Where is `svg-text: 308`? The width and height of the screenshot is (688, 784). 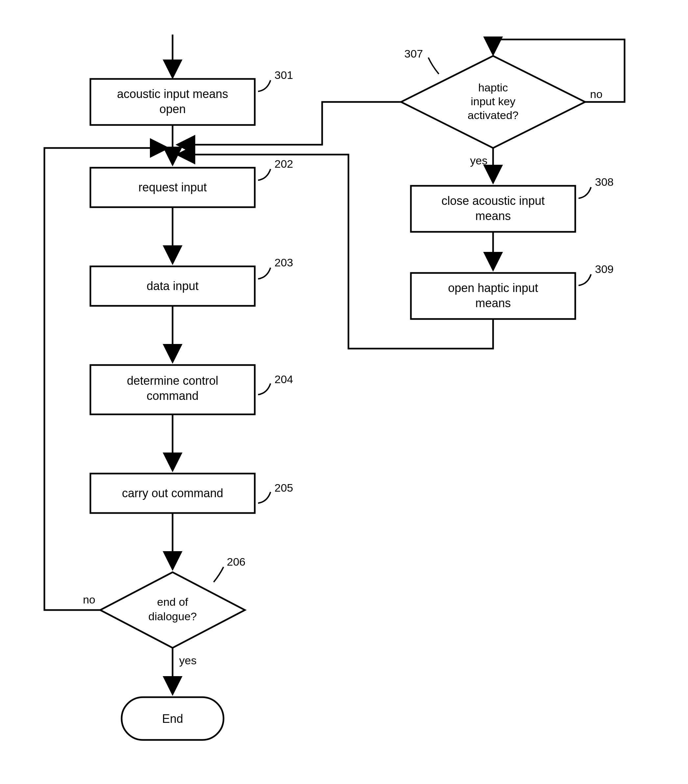 svg-text: 308 is located at coordinates (604, 182).